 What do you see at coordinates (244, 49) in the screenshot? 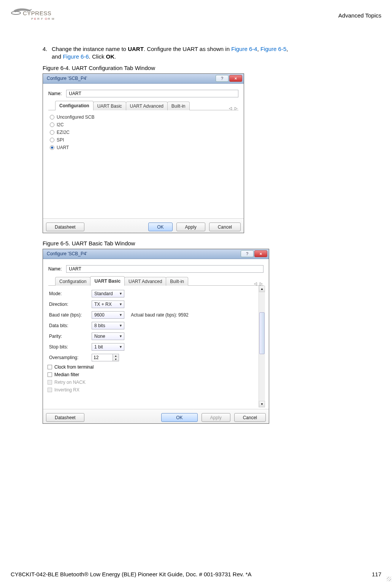
I see `link-figure-6-4: Figure 6-4` at bounding box center [244, 49].